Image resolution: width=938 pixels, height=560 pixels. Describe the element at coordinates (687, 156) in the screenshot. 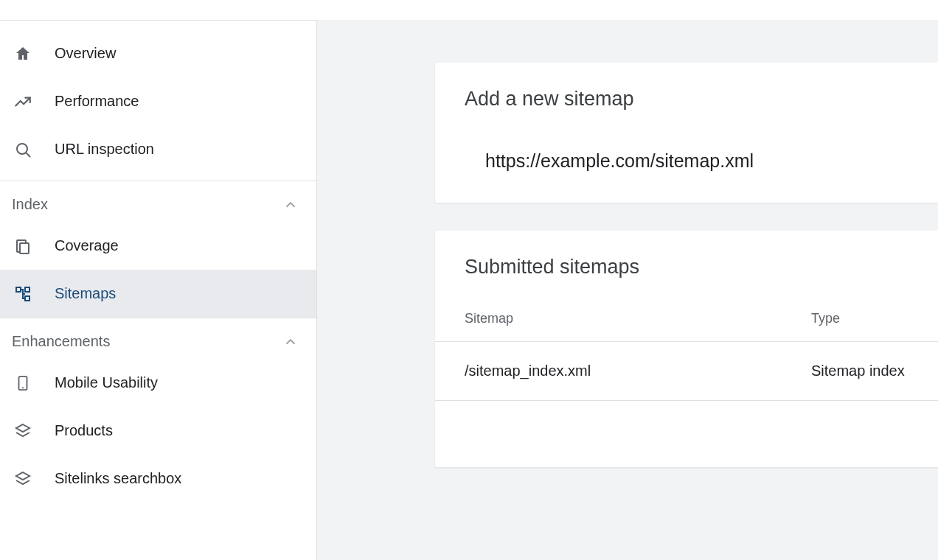

I see `sitemap-url-input: https://example.com/sitemap.xml` at that location.